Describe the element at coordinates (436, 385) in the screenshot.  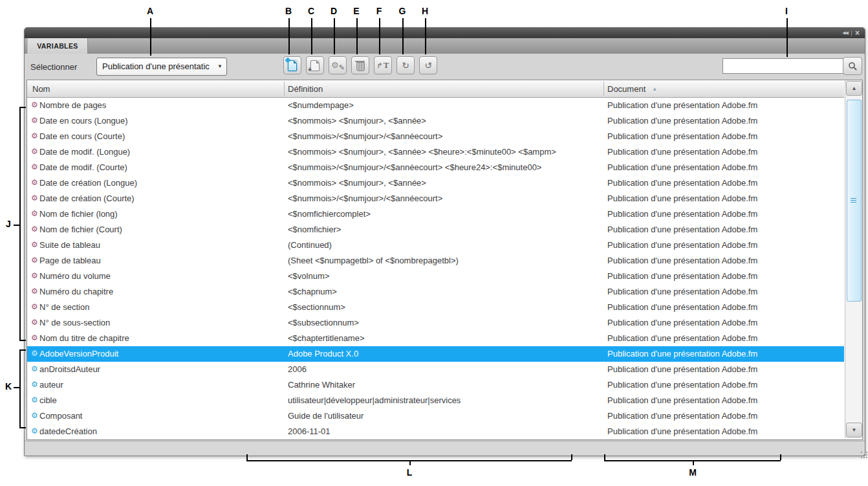
I see `table-row: ⚙auteurCathrine WhitakerPublication d'un…` at that location.